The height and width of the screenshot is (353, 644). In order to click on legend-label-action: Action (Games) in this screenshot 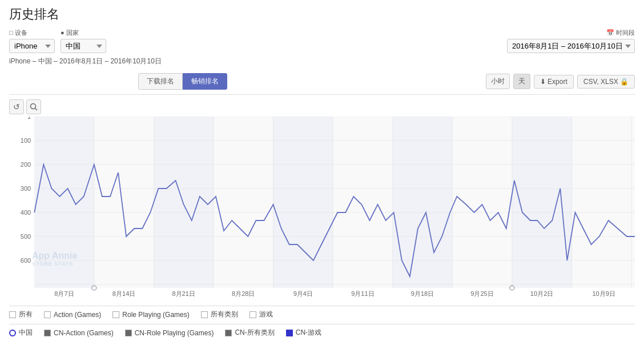, I will do `click(78, 315)`.